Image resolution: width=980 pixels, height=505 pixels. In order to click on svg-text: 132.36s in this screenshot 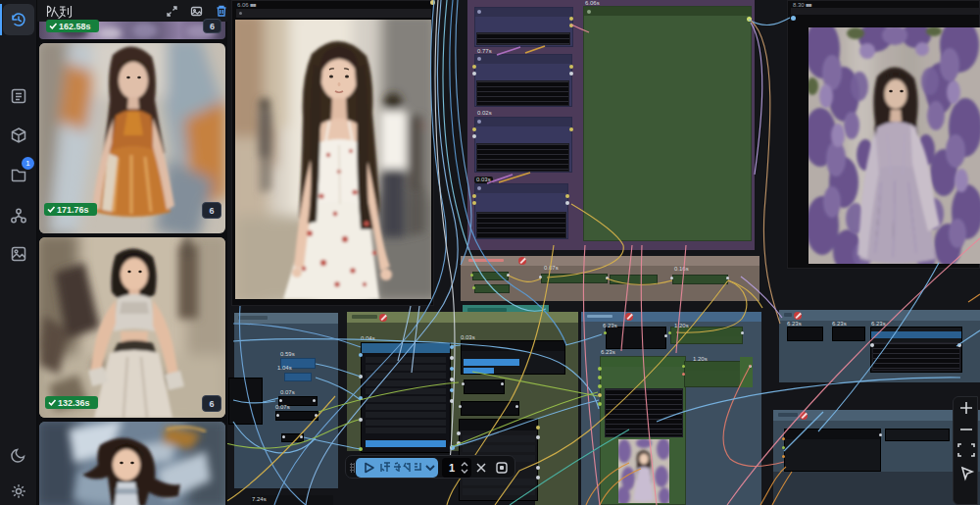, I will do `click(74, 403)`.